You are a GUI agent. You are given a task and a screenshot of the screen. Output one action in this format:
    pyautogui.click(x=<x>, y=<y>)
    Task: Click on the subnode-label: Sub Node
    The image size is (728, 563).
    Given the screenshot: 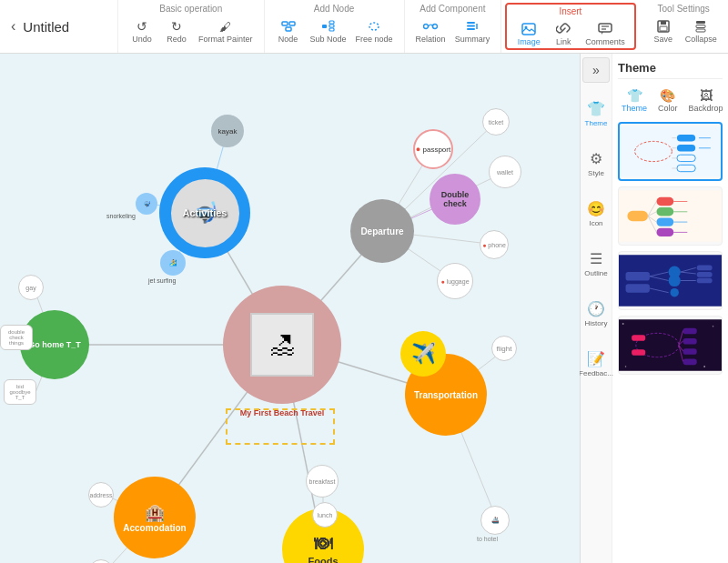 What is the action you would take?
    pyautogui.click(x=329, y=39)
    